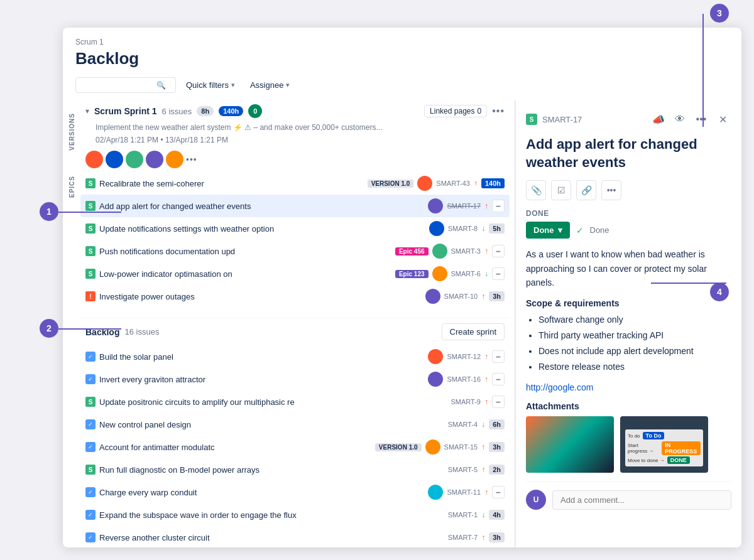  What do you see at coordinates (270, 85) in the screenshot?
I see `assignee-filter-button: Assignee ▾` at bounding box center [270, 85].